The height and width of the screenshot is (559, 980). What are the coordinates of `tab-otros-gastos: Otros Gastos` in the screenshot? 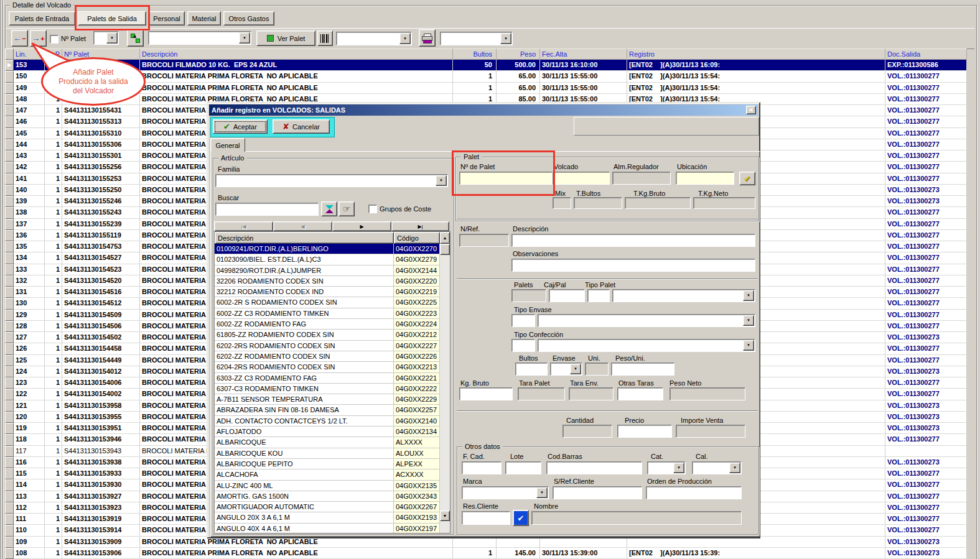 It's located at (249, 19).